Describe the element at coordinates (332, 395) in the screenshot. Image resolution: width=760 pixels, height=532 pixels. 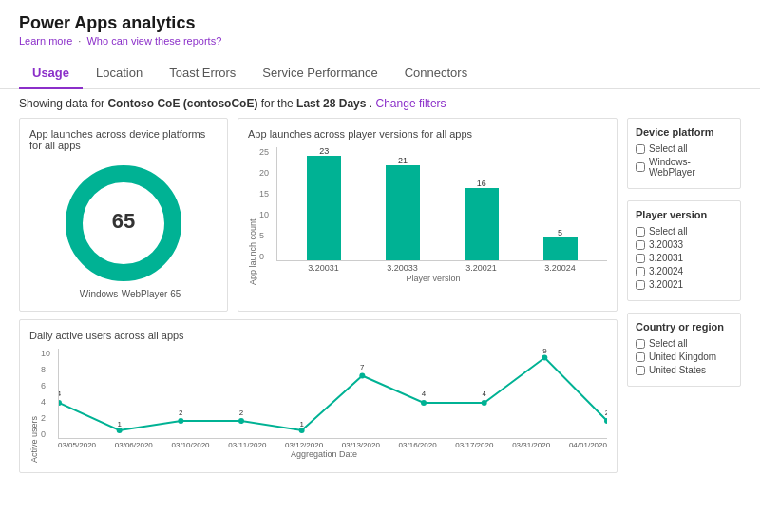
I see `line-polyline` at that location.